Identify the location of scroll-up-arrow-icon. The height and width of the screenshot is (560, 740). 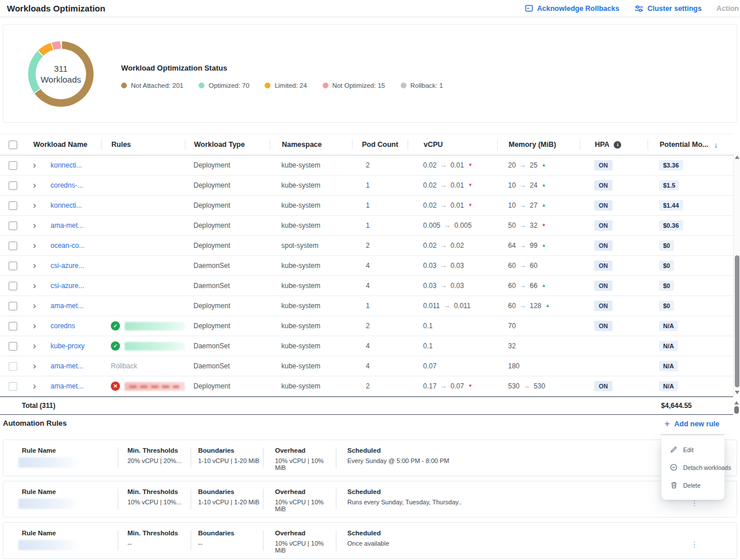
(737, 157).